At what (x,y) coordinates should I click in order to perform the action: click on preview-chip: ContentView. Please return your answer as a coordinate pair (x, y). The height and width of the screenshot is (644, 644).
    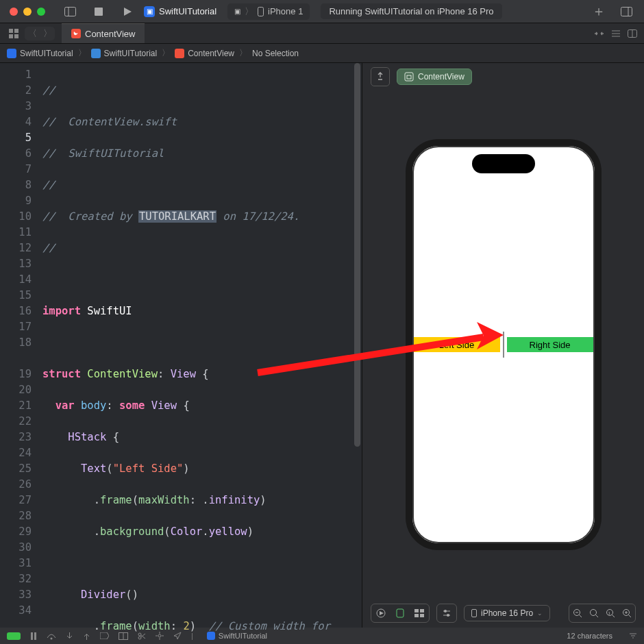
    Looking at the image, I should click on (434, 77).